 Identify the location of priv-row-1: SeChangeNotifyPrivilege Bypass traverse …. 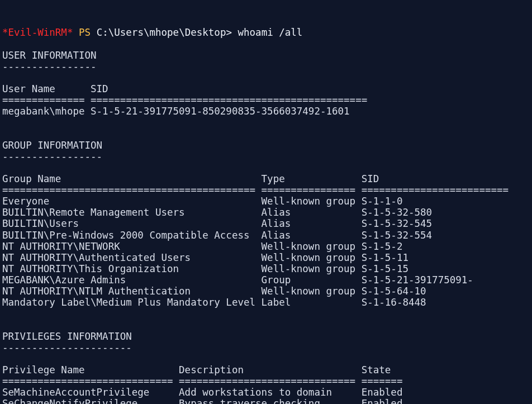
(202, 401).